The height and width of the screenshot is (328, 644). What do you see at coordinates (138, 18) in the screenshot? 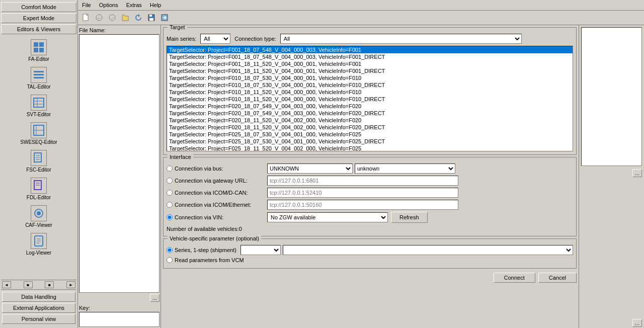
I see `toolbar-refresh-button` at bounding box center [138, 18].